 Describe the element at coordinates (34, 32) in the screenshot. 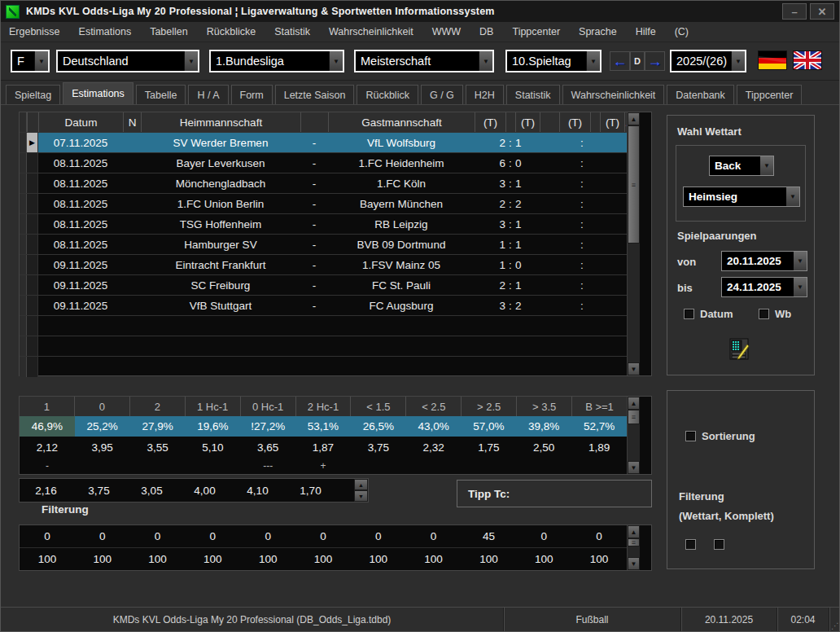

I see `menu-ergebnisse: Ergebnisse` at that location.